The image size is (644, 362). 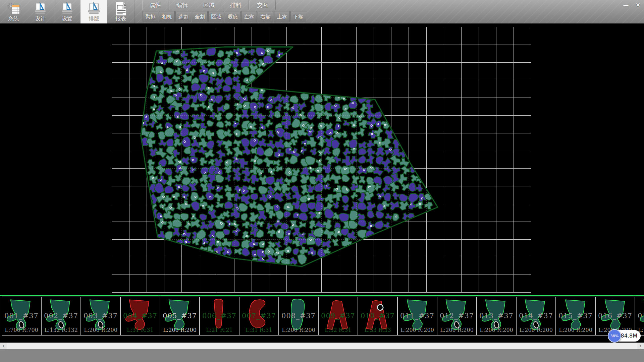 What do you see at coordinates (626, 5) in the screenshot?
I see `minimize-button: —` at bounding box center [626, 5].